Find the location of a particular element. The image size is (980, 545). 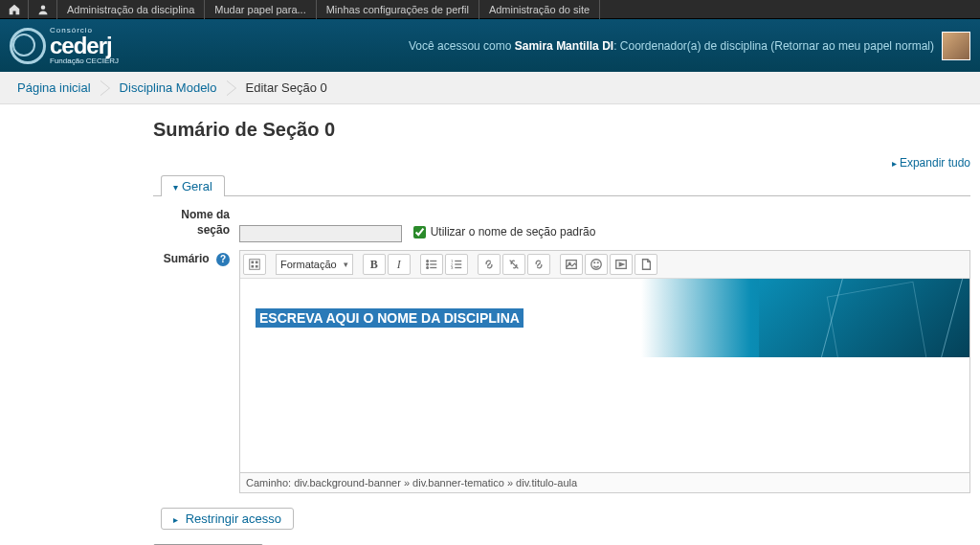

username-link: Samira Mantilla DI is located at coordinates (565, 46).